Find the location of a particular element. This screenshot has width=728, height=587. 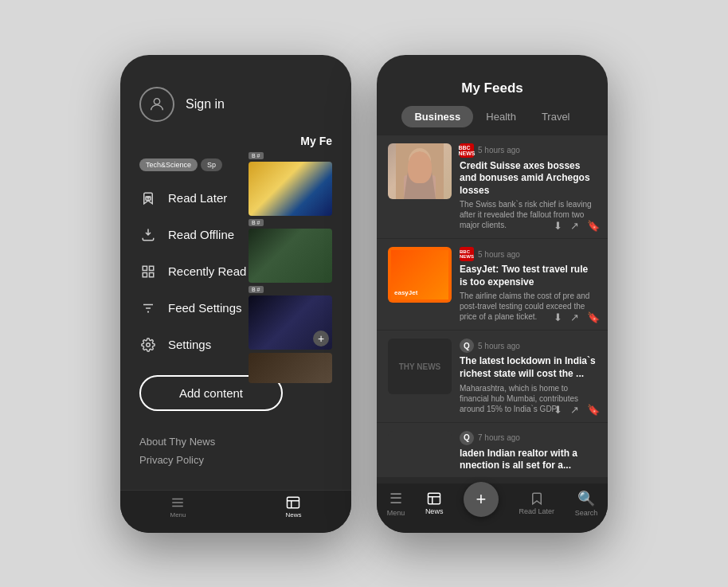

tabs-row: Business Health Travel is located at coordinates (492, 121).